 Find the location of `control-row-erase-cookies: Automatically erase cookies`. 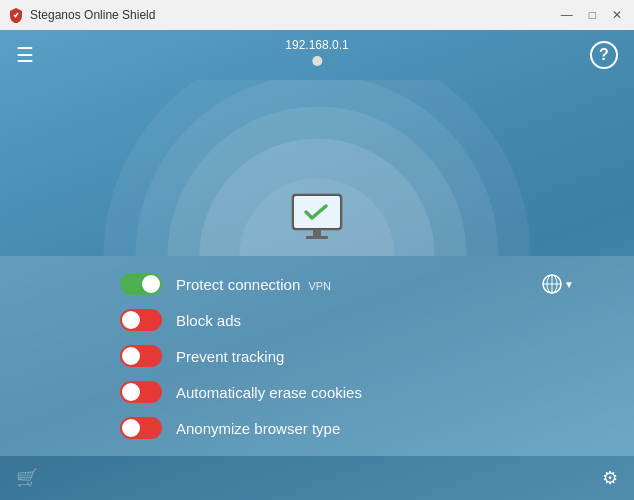

control-row-erase-cookies: Automatically erase cookies is located at coordinates (317, 392).